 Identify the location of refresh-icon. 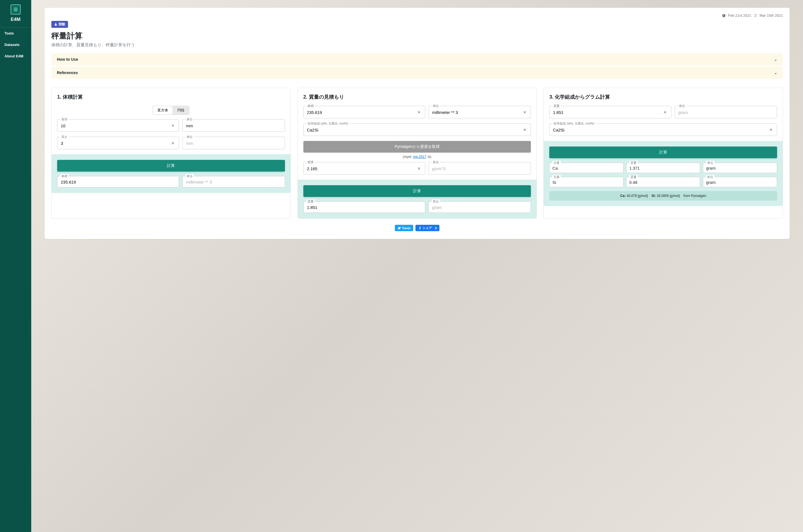
(755, 16).